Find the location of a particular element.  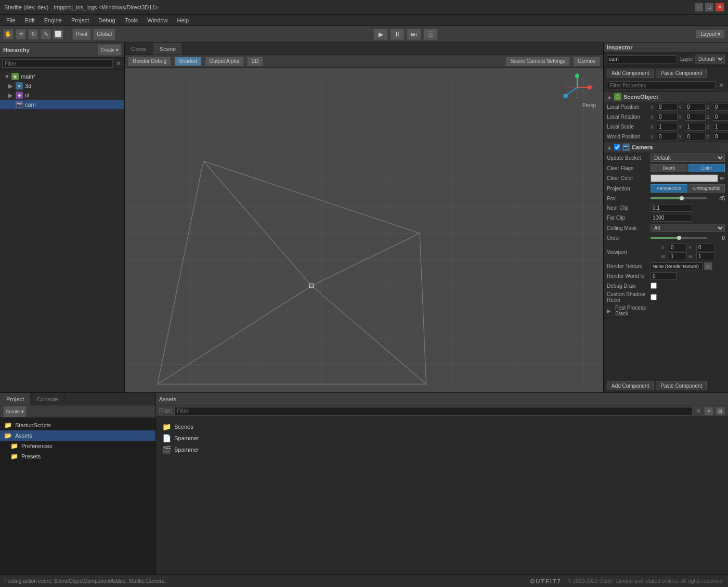

orthographic-button: Orthographic is located at coordinates (707, 188).